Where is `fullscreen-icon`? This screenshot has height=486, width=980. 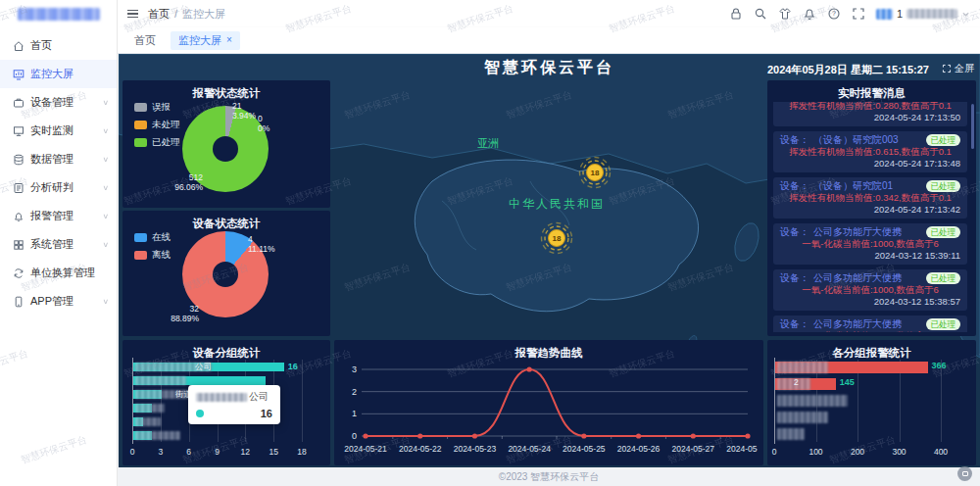
fullscreen-icon is located at coordinates (858, 14).